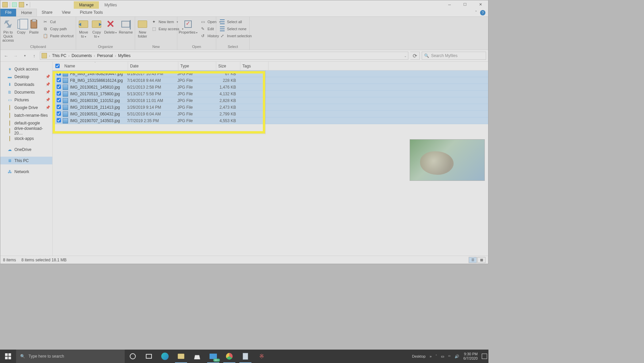 Image resolution: width=644 pixels, height=363 pixels. What do you see at coordinates (181, 356) in the screenshot?
I see `taskbar-explorer` at bounding box center [181, 356].